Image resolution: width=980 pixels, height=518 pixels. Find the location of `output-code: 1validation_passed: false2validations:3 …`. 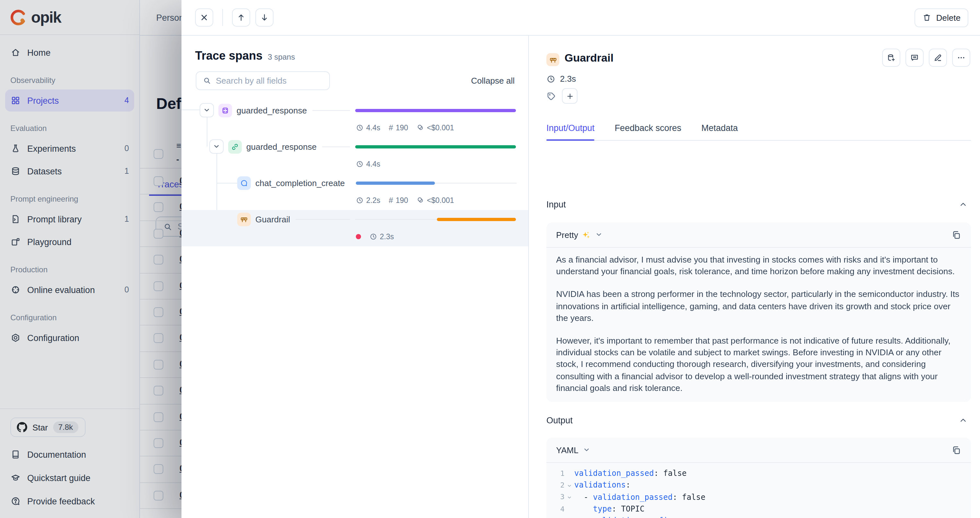

output-code: 1validation_passed: false2validations:3 … is located at coordinates (759, 490).